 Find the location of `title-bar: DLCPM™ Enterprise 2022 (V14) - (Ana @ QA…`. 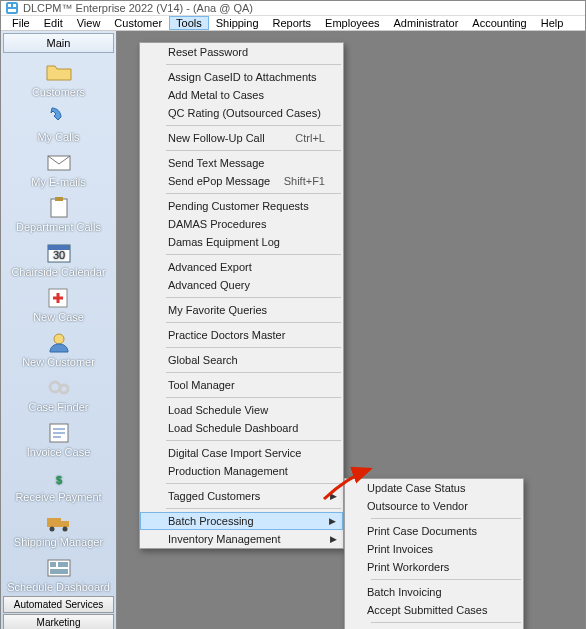

title-bar: DLCPM™ Enterprise 2022 (V14) - (Ana @ QA… is located at coordinates (293, 8).